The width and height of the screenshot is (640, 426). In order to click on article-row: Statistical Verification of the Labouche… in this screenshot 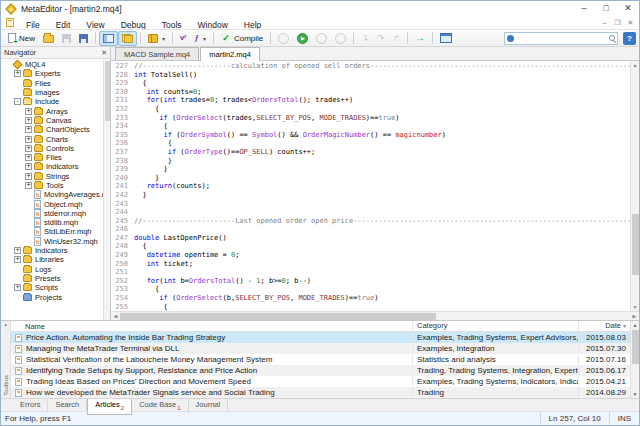, I will do `click(320, 360)`.